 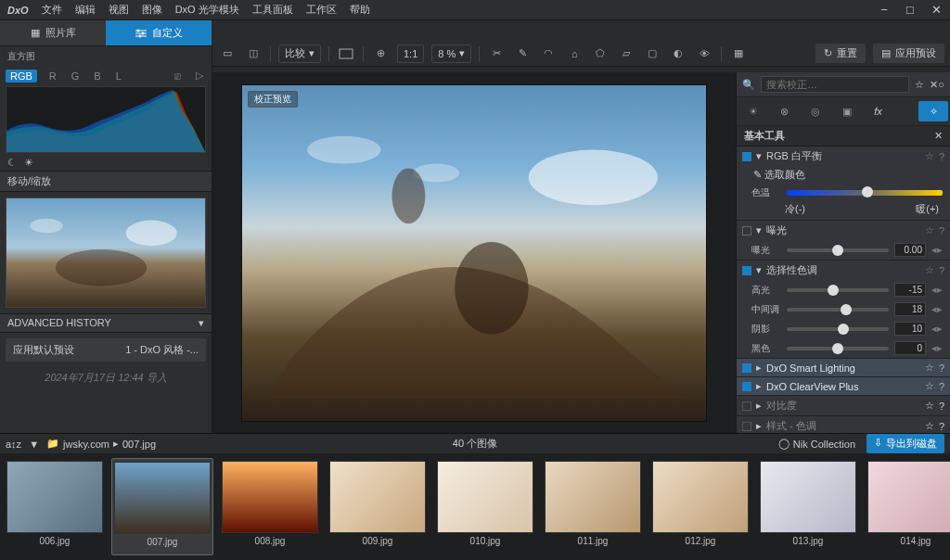 What do you see at coordinates (19, 10) in the screenshot?
I see `app-logo: DxO` at bounding box center [19, 10].